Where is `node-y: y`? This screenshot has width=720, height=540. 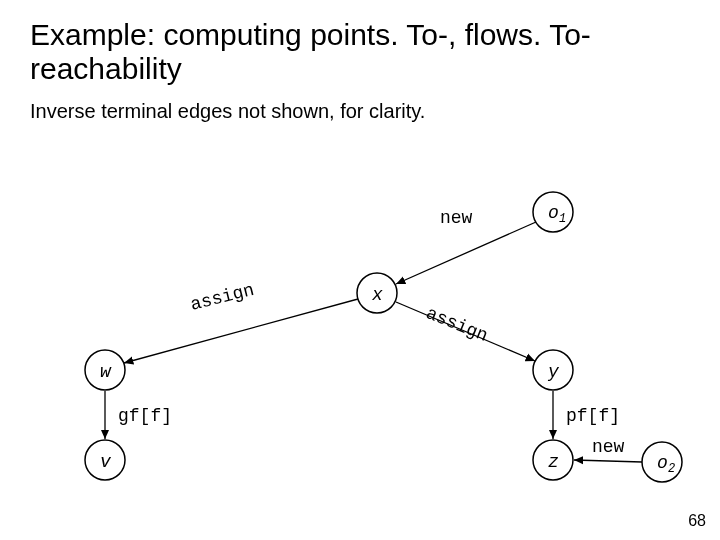 node-y: y is located at coordinates (553, 370).